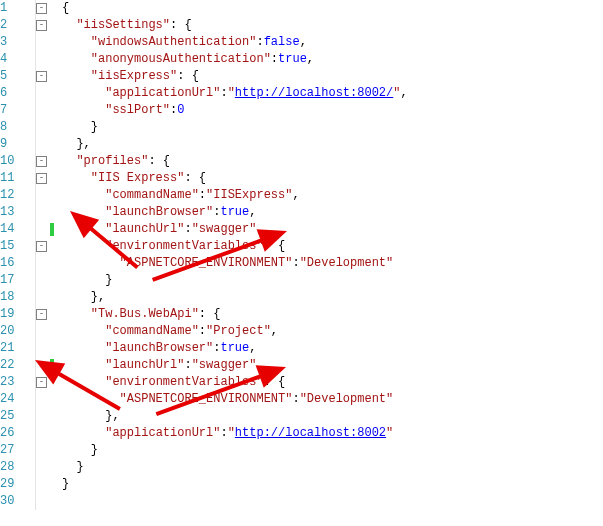  I want to click on token: 0, so click(180, 110).